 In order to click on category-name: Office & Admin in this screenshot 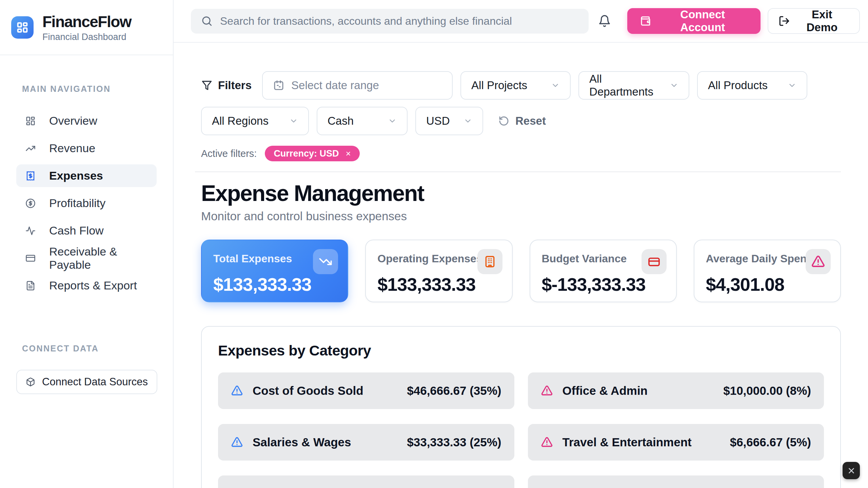, I will do `click(605, 391)`.